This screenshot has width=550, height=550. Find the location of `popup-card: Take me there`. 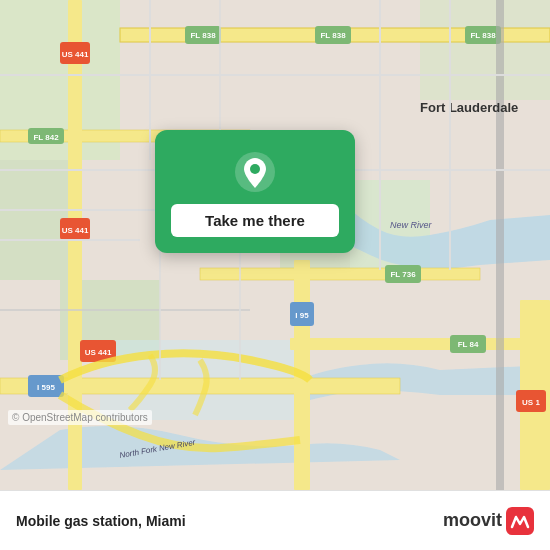

popup-card: Take me there is located at coordinates (255, 192).